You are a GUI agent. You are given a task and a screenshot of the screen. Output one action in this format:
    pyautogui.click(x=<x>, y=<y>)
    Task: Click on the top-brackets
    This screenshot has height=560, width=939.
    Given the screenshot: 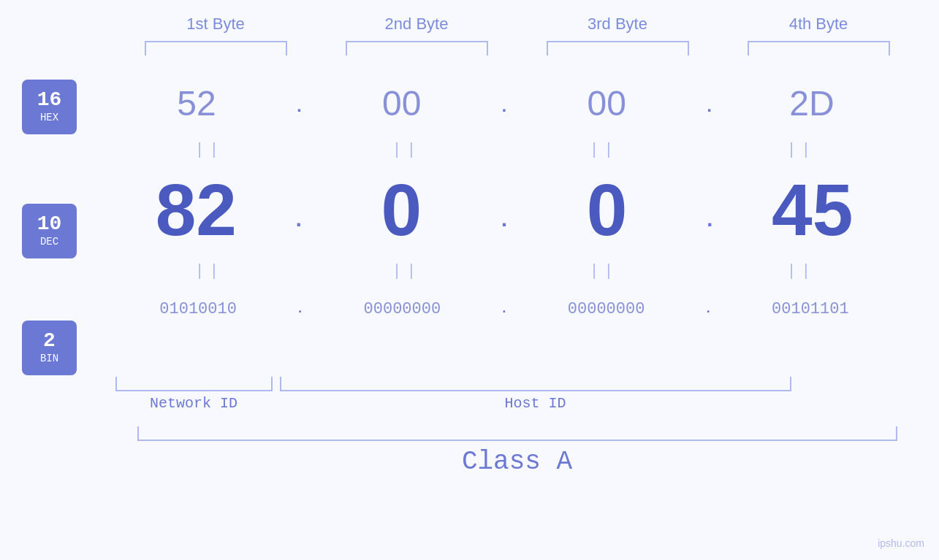 What is the action you would take?
    pyautogui.click(x=517, y=48)
    